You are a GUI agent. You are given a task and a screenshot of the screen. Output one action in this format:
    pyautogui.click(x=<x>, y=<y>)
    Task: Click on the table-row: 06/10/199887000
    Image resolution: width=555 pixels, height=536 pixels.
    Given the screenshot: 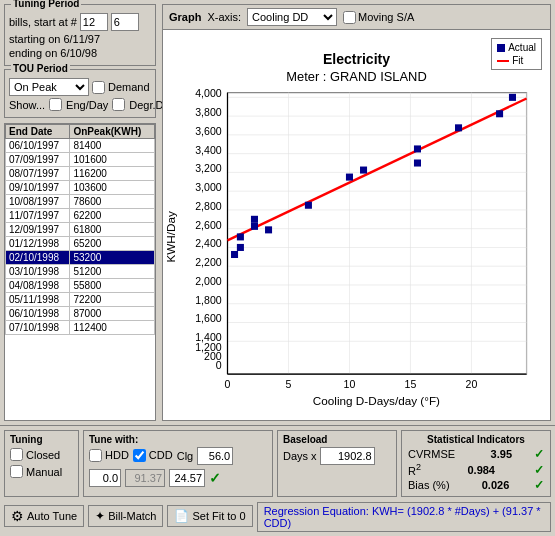 What is the action you would take?
    pyautogui.click(x=80, y=314)
    